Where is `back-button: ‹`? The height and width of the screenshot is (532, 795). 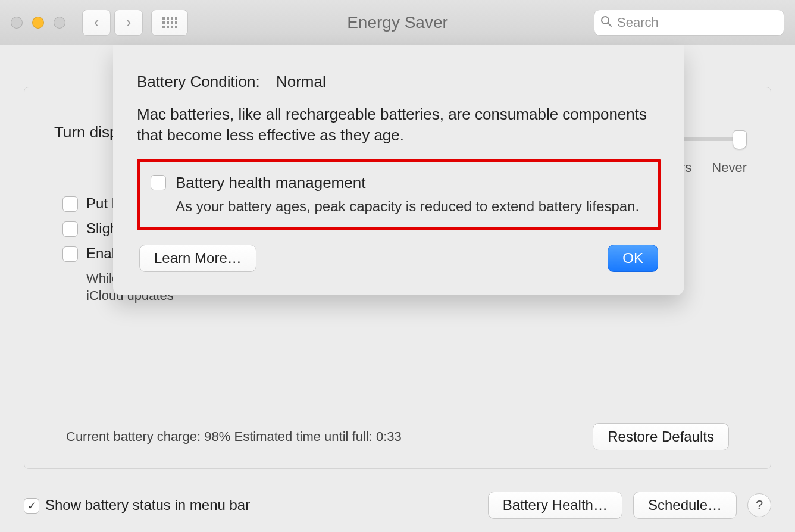
back-button: ‹ is located at coordinates (96, 23).